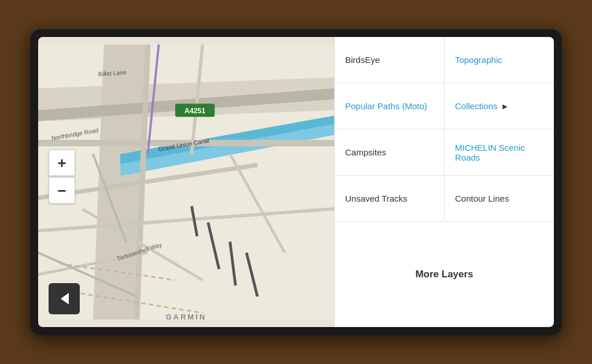 This screenshot has height=364, width=592. What do you see at coordinates (500, 60) in the screenshot?
I see `topographic-cell: Topographic` at bounding box center [500, 60].